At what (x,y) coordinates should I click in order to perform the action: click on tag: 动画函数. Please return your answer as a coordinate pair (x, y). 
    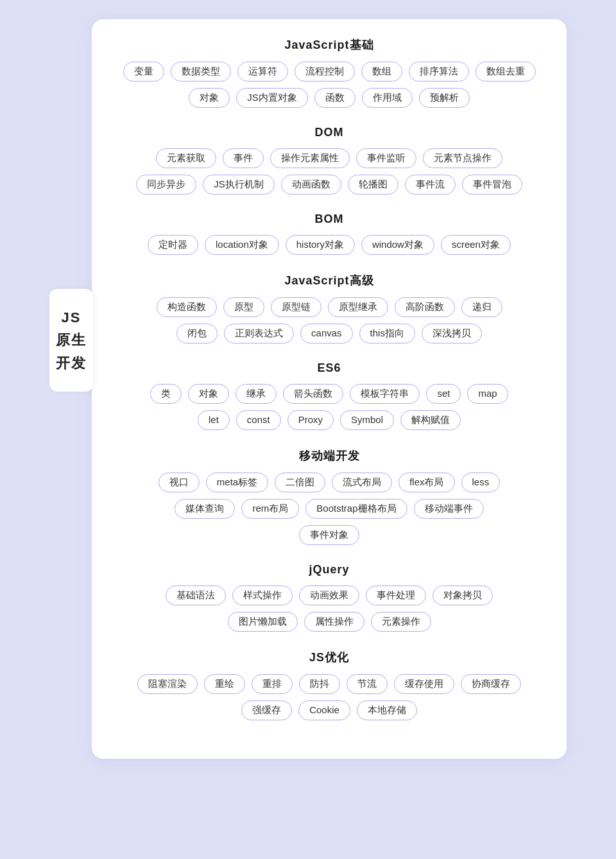
    Looking at the image, I should click on (311, 185).